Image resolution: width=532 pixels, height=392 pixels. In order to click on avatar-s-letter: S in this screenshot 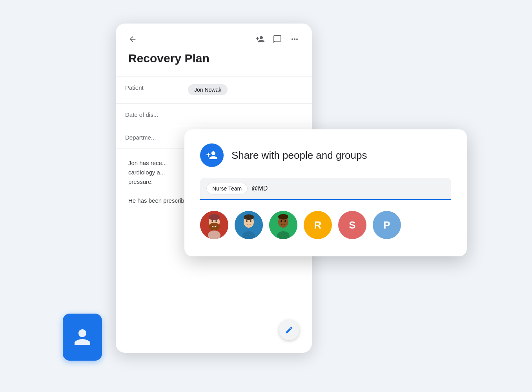, I will do `click(352, 225)`.